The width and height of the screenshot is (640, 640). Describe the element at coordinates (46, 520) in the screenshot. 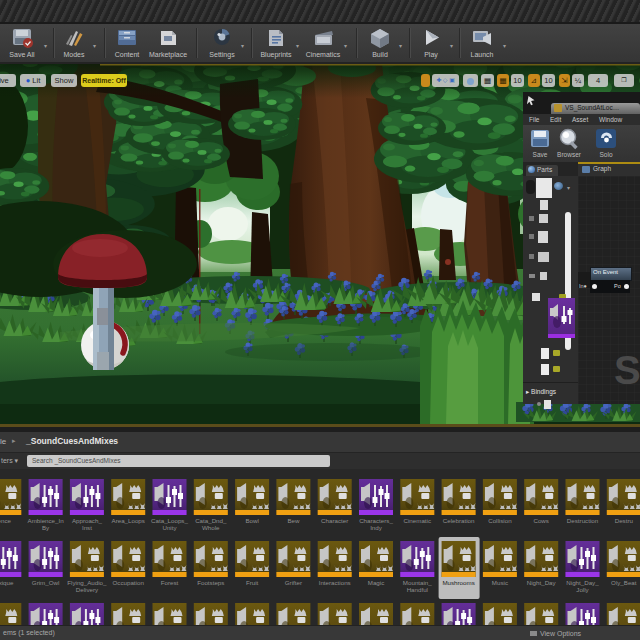

I see `svg-text: Ambience_In` at that location.